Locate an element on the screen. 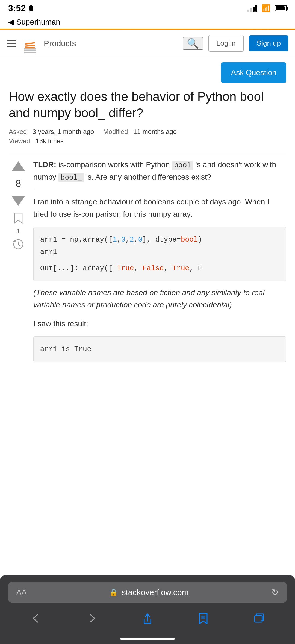 Image resolution: width=295 pixels, height=644 pixels. tldr-label: TLDR: is located at coordinates (45, 164).